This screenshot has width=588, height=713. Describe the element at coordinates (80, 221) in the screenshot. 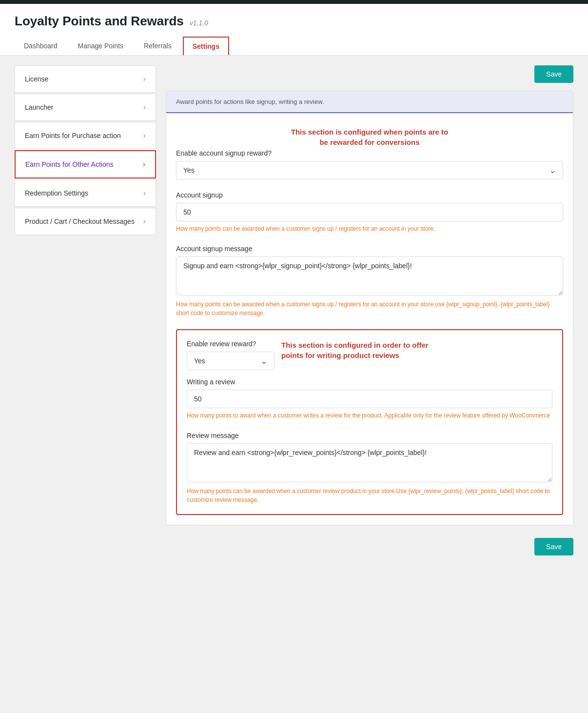

I see `sidebar-item-label: Product / Cart / Checkout Messages` at that location.